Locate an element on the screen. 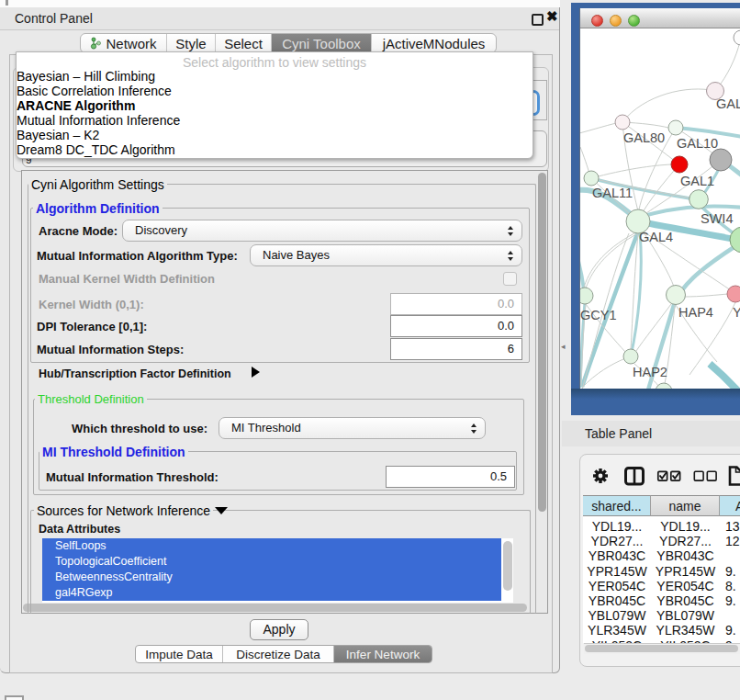 Image resolution: width=740 pixels, height=700 pixels. svg-text: GAL4 is located at coordinates (656, 237).